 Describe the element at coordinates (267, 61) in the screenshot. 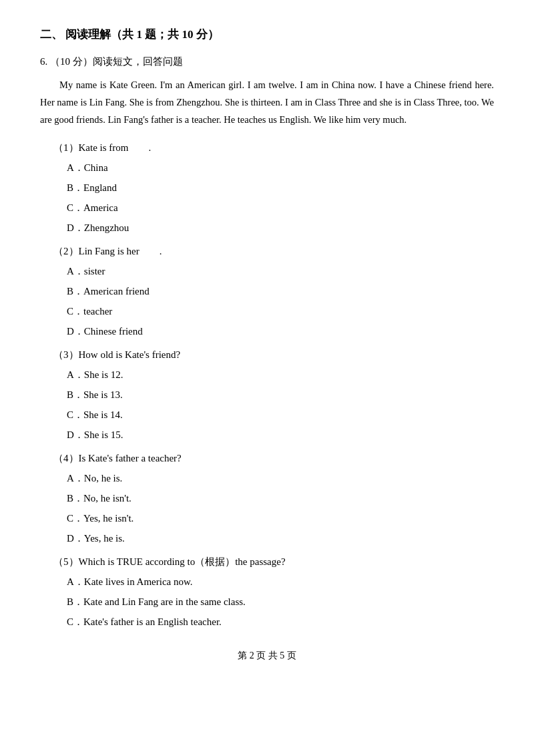

I see `question-header: 6. （10 分）阅读短文，回答问题` at that location.